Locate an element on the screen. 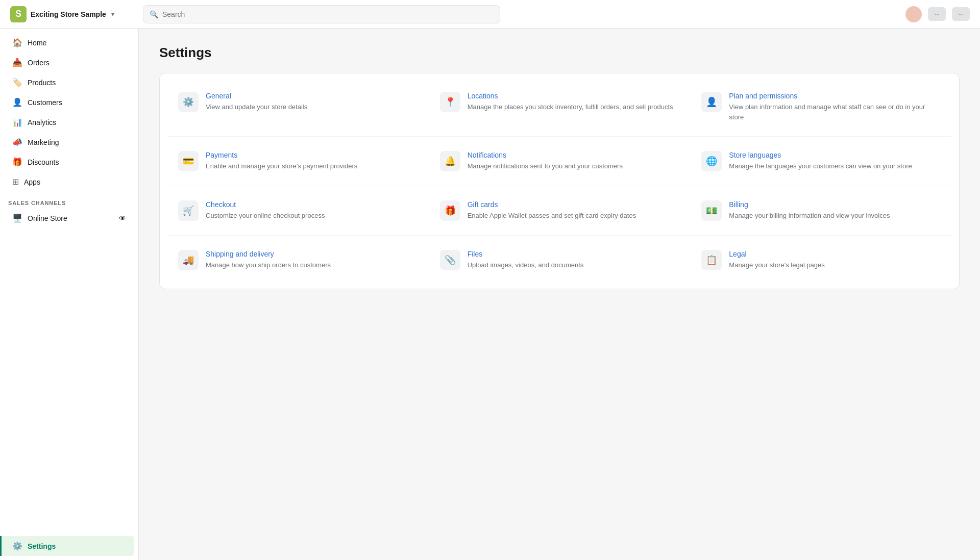 The height and width of the screenshot is (560, 980). search-bar: 🔍 is located at coordinates (322, 14).